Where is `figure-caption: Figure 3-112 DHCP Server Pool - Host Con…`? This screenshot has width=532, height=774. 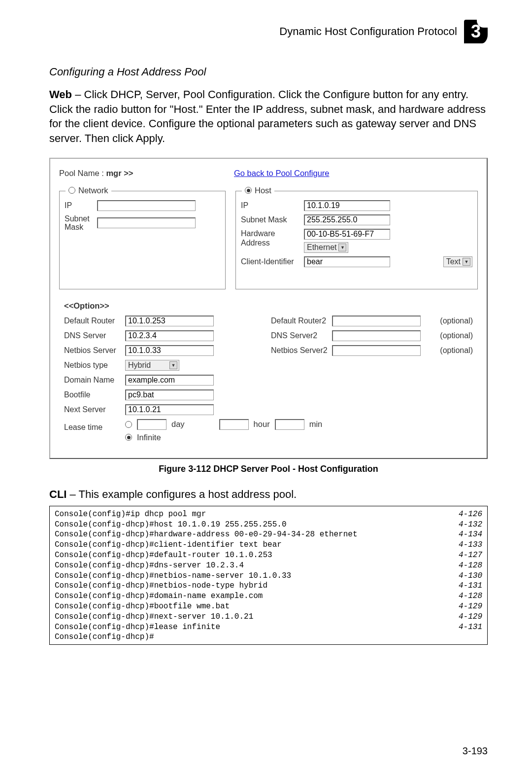 figure-caption: Figure 3-112 DHCP Server Pool - Host Con… is located at coordinates (268, 469).